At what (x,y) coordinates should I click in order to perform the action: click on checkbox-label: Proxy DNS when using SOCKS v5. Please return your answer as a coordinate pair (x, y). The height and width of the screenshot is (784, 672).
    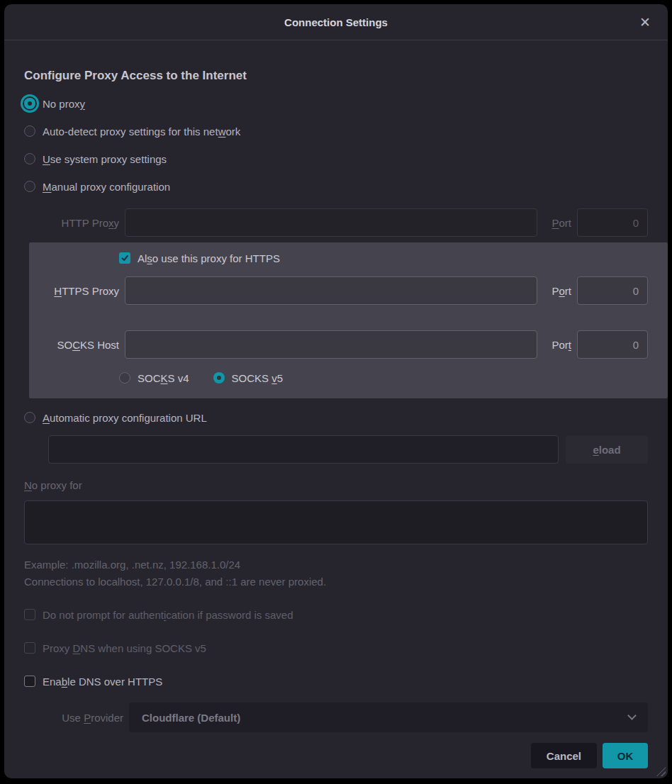
    Looking at the image, I should click on (125, 648).